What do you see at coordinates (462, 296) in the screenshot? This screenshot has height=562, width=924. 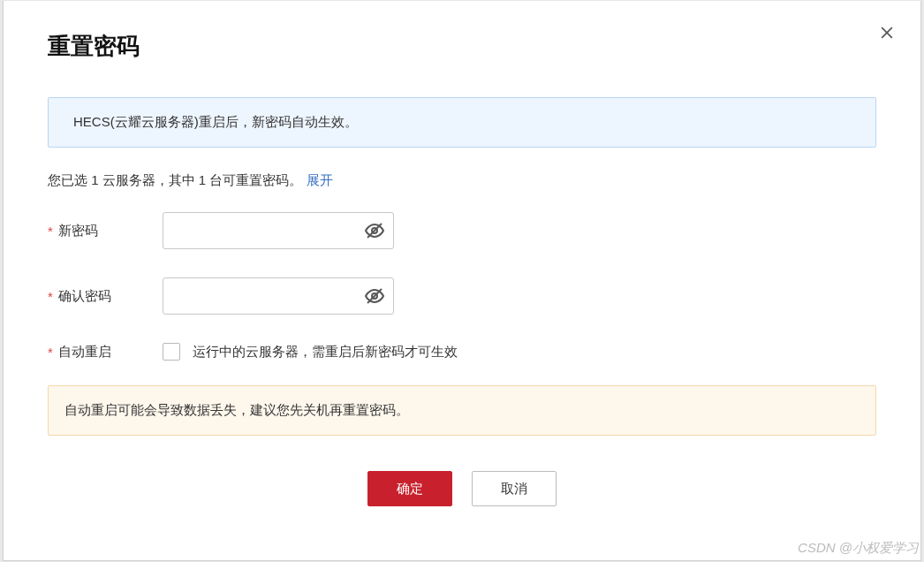 I see `confirm-password-row: * 确认密码` at bounding box center [462, 296].